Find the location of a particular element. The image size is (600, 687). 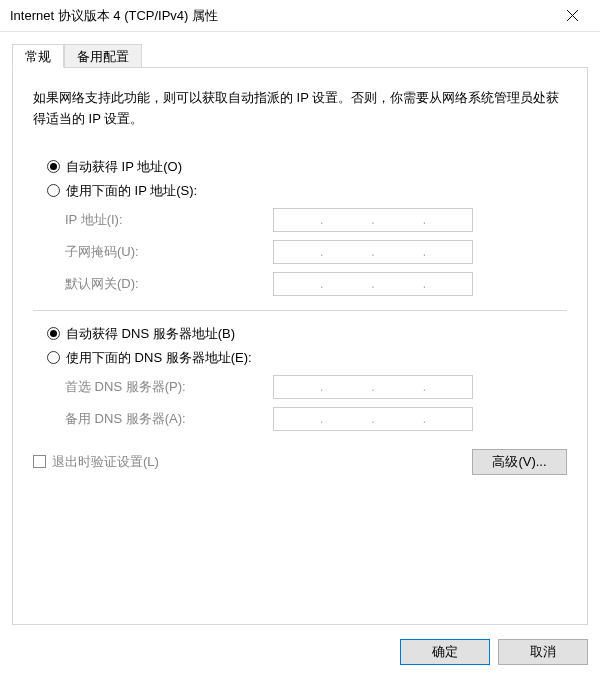

field-subnet-mask: 子网掩码(U): ... is located at coordinates (316, 252).